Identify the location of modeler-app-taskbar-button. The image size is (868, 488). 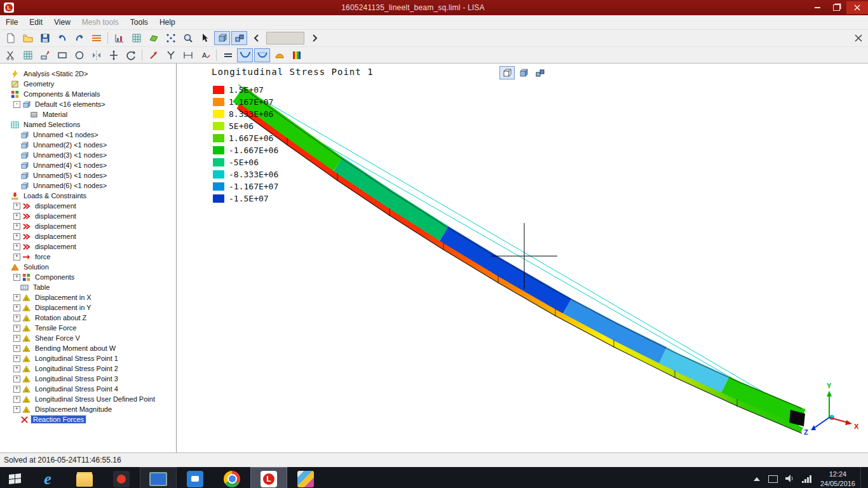
(158, 478).